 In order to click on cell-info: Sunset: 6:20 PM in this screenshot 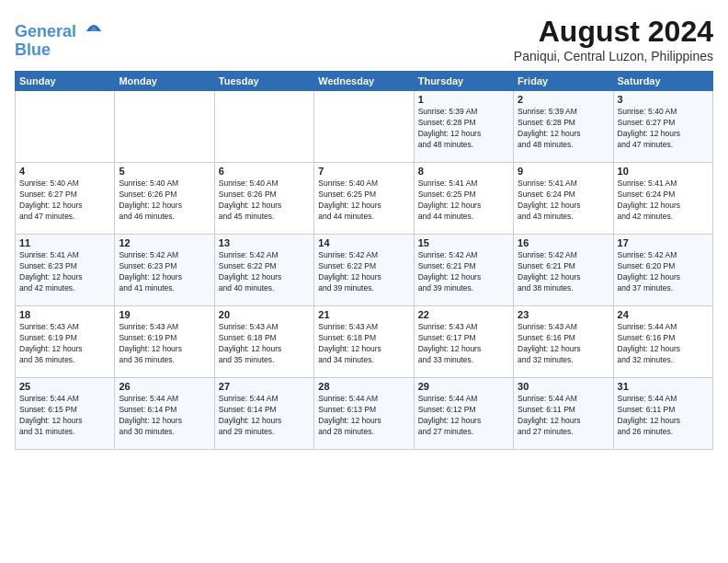, I will do `click(664, 267)`.